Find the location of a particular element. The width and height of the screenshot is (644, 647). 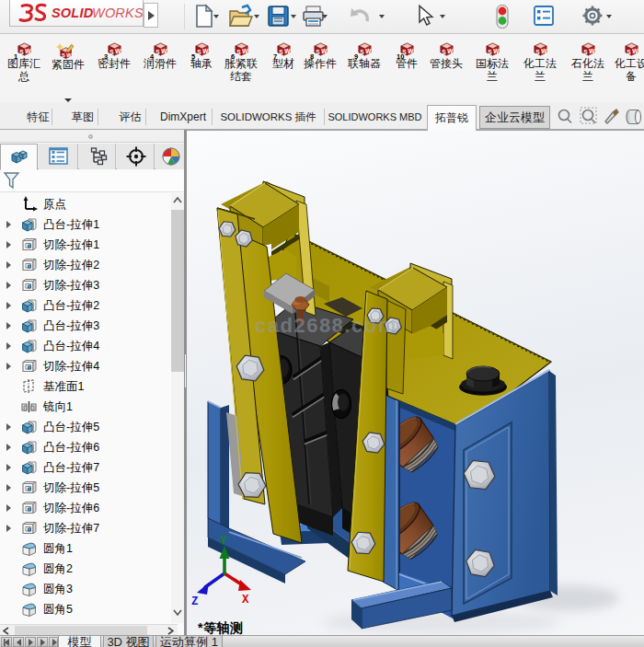

svg-text: Z is located at coordinates (195, 602).